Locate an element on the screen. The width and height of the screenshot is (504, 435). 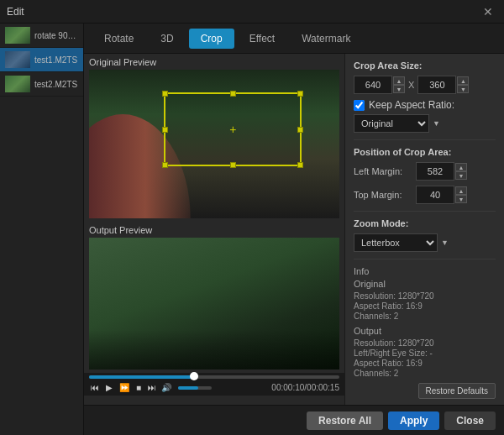
crop-size-row: ▲ ▼ X ▲ ▼ is located at coordinates (425, 85).